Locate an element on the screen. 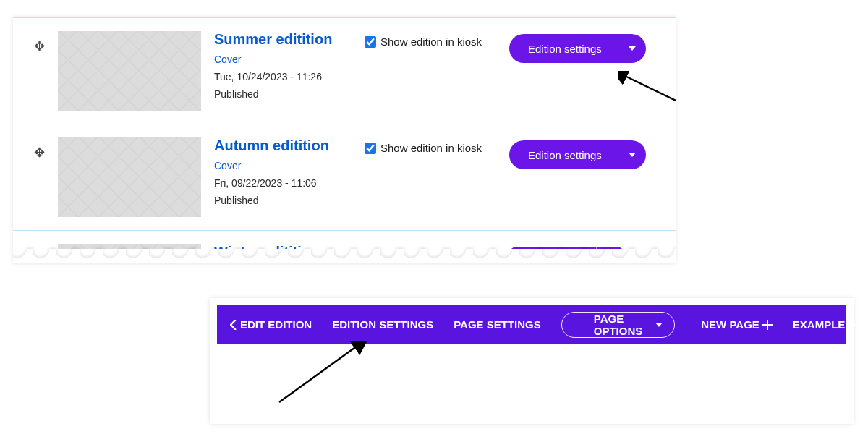 The image size is (868, 442). page-settings-label: PAGE SETTINGS is located at coordinates (498, 324).